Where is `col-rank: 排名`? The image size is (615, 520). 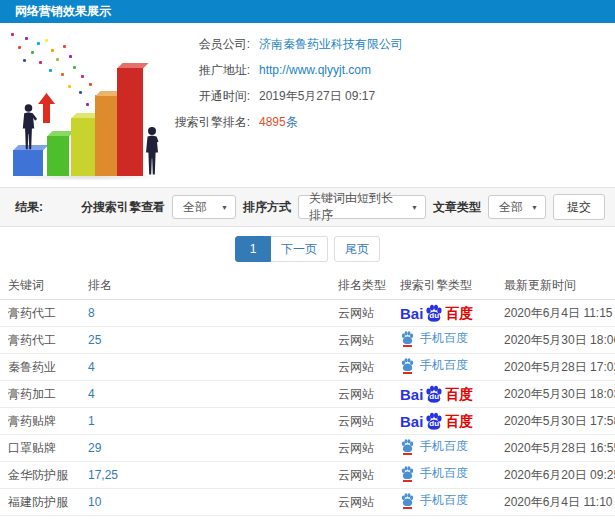
col-rank: 排名 is located at coordinates (205, 286).